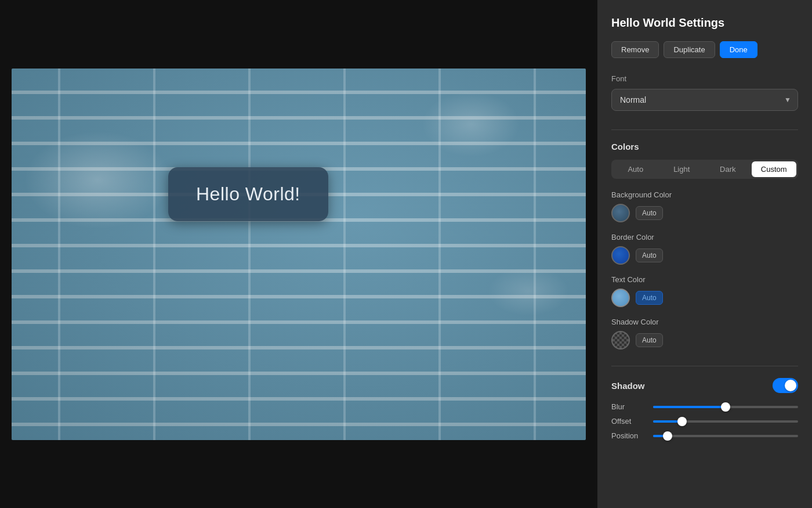 The height and width of the screenshot is (508, 812). Describe the element at coordinates (705, 291) in the screenshot. I see `text-color-row: Text Color Auto` at that location.